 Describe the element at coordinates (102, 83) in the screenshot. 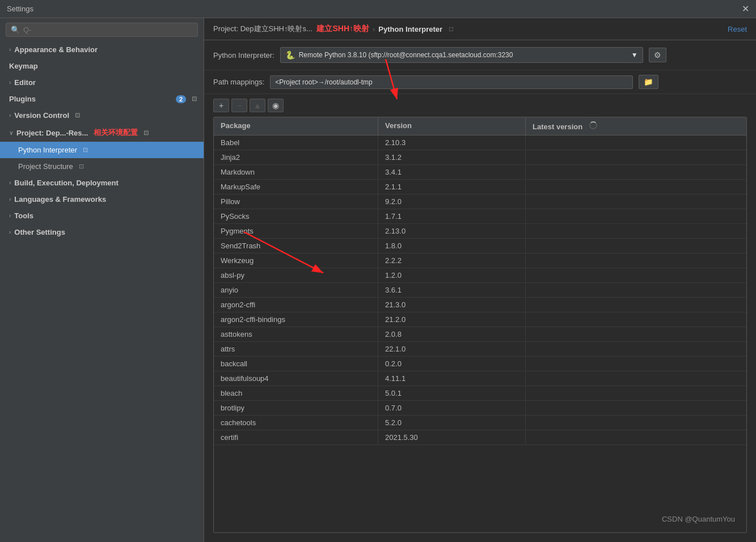

I see `sidebar-item-editor: › Editor` at that location.